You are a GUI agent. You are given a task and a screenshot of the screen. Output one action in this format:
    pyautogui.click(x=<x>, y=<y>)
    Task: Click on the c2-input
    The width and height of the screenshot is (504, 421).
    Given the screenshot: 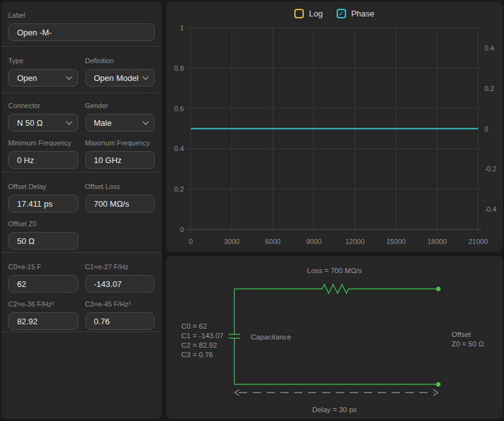 What is the action you would take?
    pyautogui.click(x=43, y=321)
    